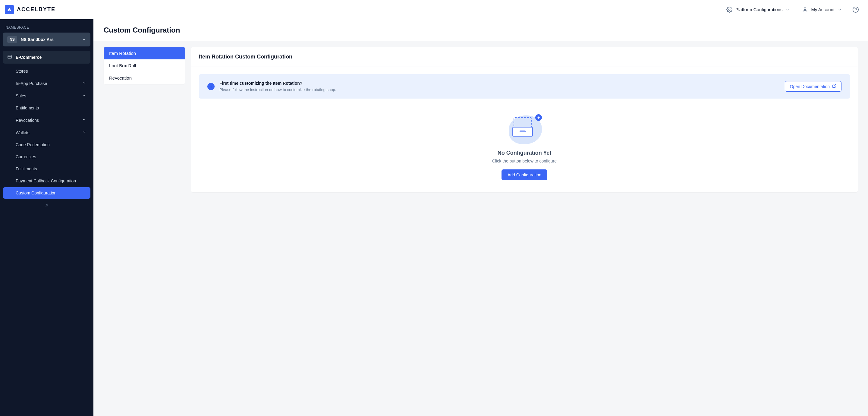 This screenshot has width=868, height=416. I want to click on namespace-badge: NS, so click(12, 39).